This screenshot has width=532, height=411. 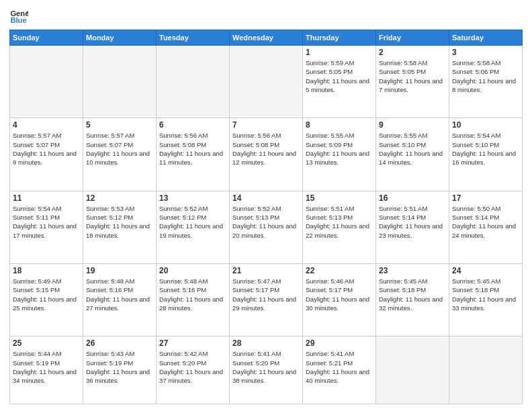 What do you see at coordinates (193, 271) in the screenshot?
I see `day-number: 20` at bounding box center [193, 271].